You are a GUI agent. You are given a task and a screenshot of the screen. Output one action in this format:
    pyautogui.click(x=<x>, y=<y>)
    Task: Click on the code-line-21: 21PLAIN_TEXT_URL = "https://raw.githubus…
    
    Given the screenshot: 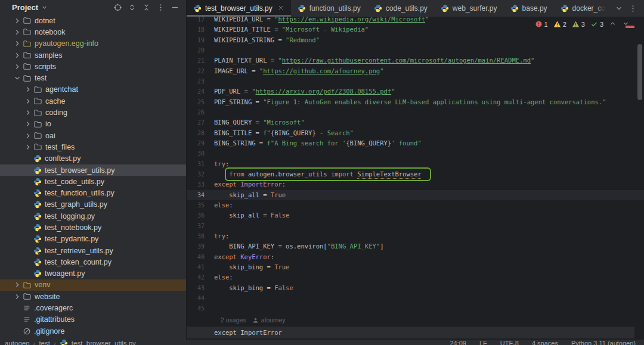 What is the action you would take?
    pyautogui.click(x=415, y=61)
    